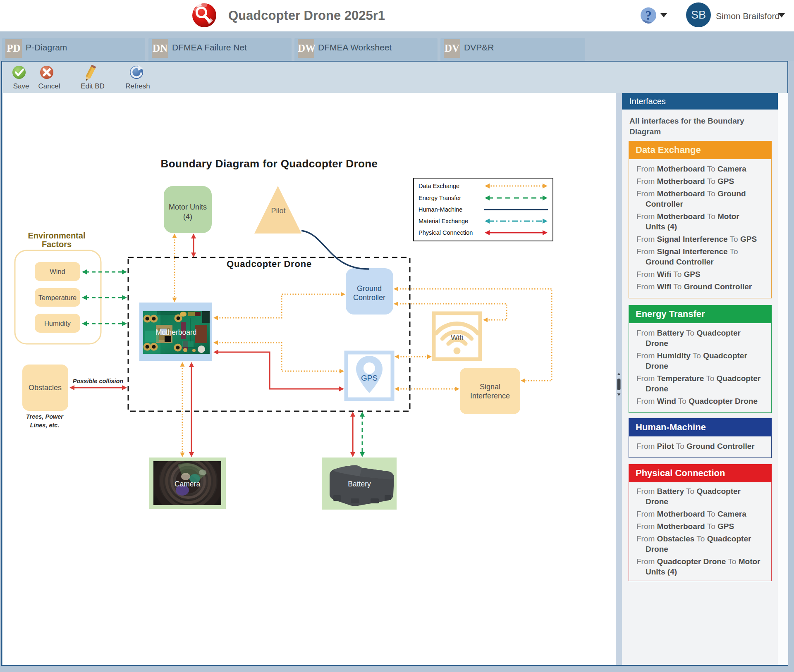  What do you see at coordinates (359, 484) in the screenshot?
I see `svg-text: Battery` at bounding box center [359, 484].